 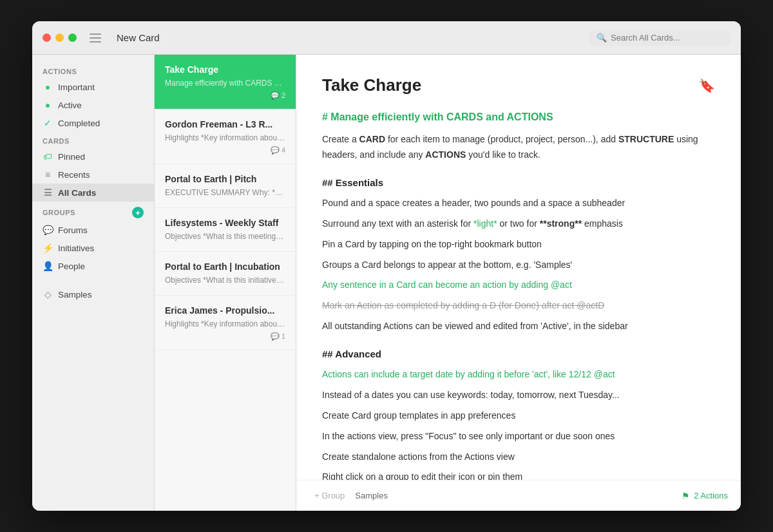 I want to click on actions-section-label: ACTIONS, so click(x=93, y=70).